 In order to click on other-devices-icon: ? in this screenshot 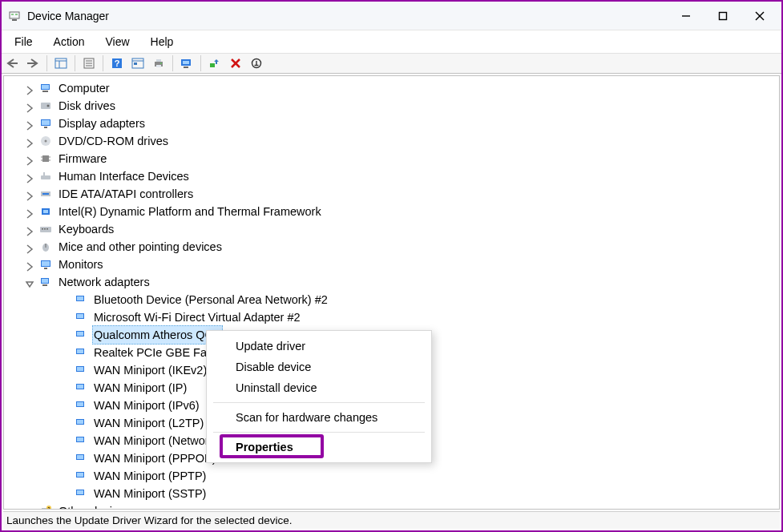, I will do `click(46, 507)`.